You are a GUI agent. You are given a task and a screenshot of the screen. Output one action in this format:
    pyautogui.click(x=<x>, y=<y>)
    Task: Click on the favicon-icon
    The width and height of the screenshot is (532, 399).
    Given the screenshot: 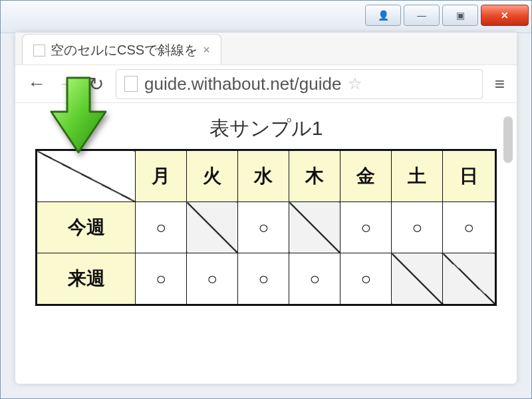 What is the action you would take?
    pyautogui.click(x=39, y=51)
    